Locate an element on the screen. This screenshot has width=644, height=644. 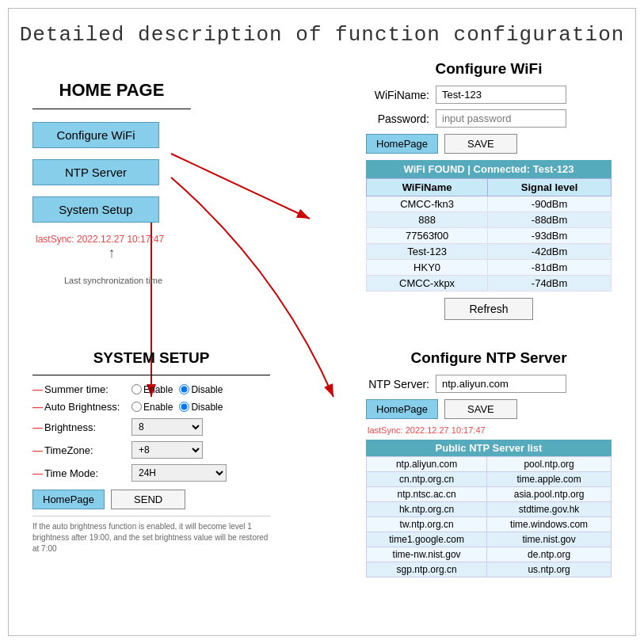
ntp-save-button: SAVE is located at coordinates (481, 409).